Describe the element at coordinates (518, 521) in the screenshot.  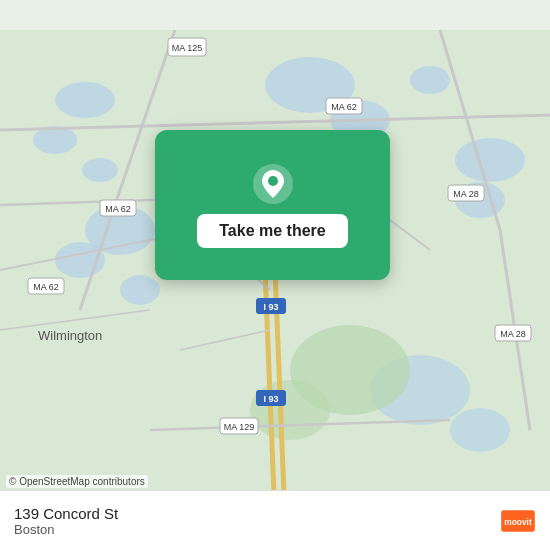
I see `svg-text: moovit` at that location.